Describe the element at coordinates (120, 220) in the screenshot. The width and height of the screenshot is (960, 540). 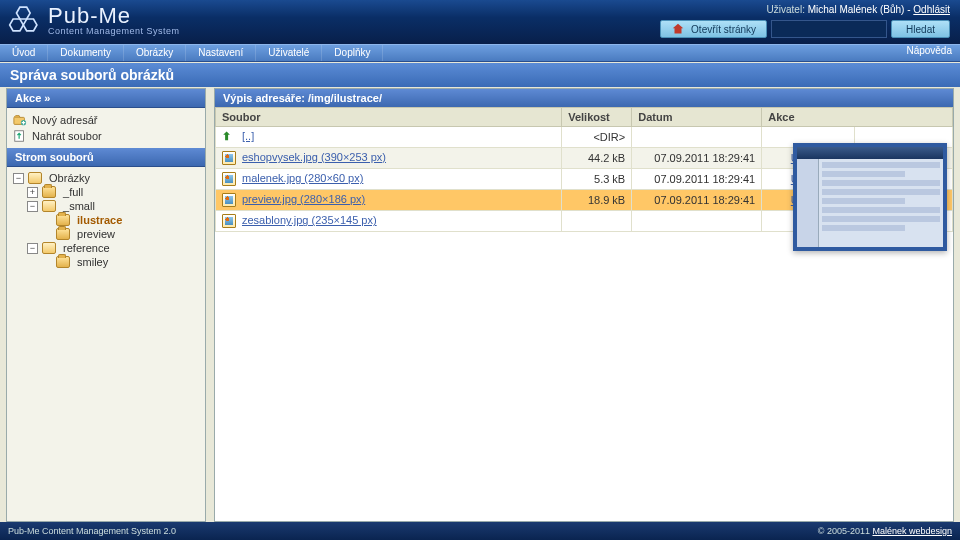
I see `tree-node-selected: ilustrace` at that location.